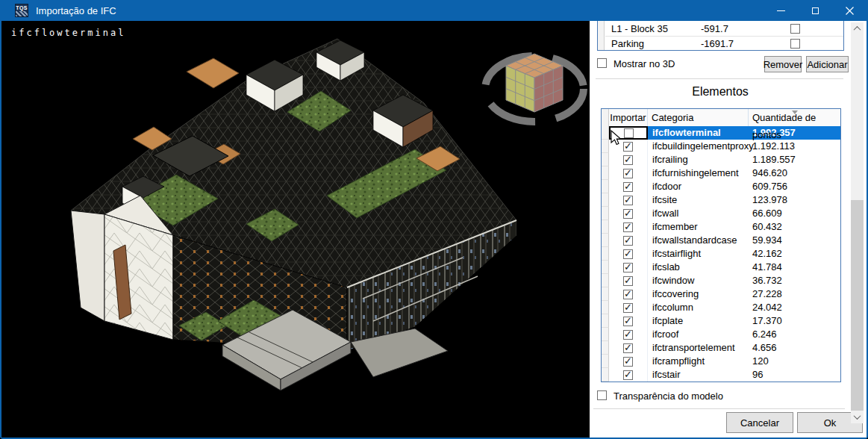  What do you see at coordinates (721, 294) in the screenshot?
I see `table-row: ifccovering27.228` at bounding box center [721, 294].